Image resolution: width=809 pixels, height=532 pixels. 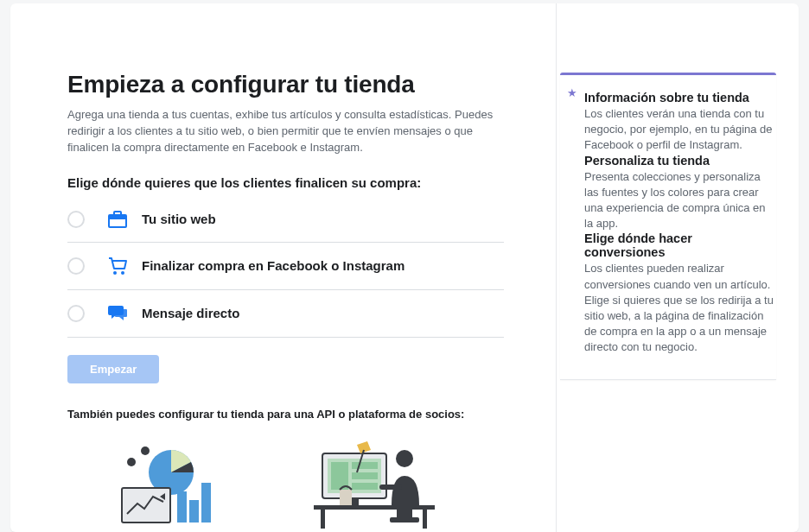 I want to click on option-label: Mensaje directo, so click(x=190, y=313).